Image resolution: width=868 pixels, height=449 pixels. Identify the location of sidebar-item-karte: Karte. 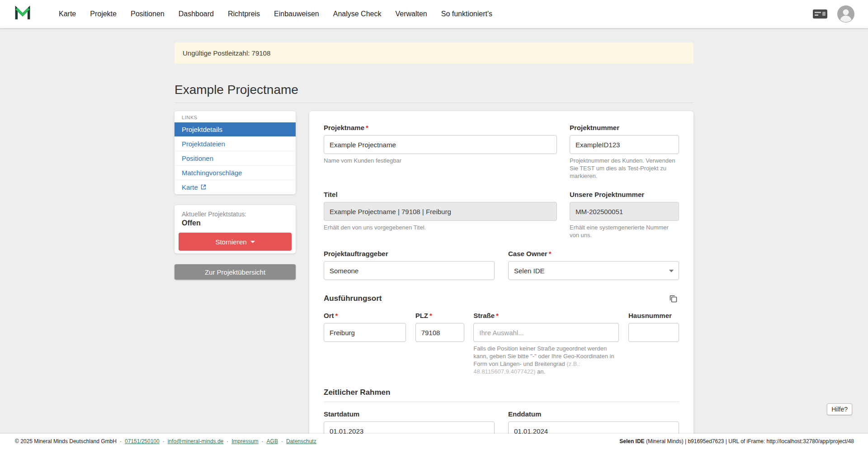
(235, 187).